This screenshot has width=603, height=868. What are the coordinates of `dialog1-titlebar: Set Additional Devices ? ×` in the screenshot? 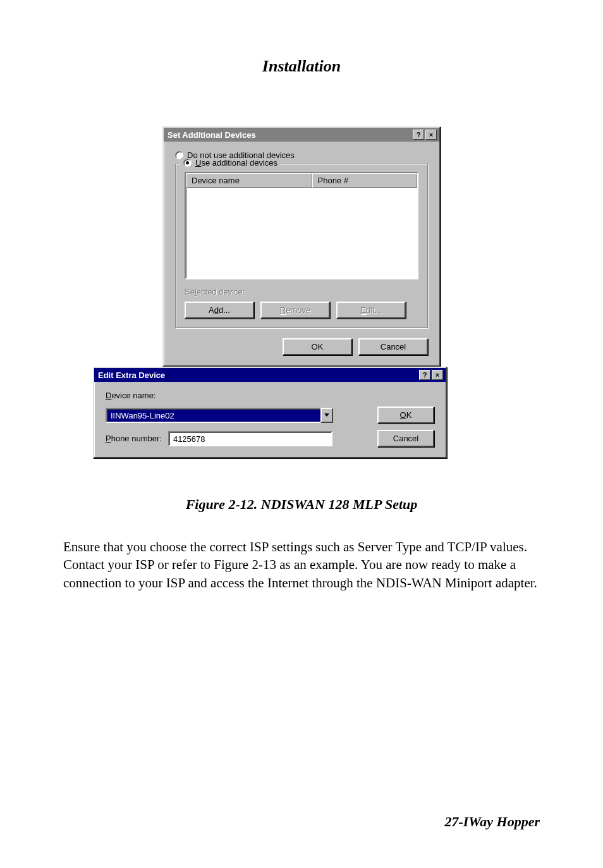 It's located at (302, 135).